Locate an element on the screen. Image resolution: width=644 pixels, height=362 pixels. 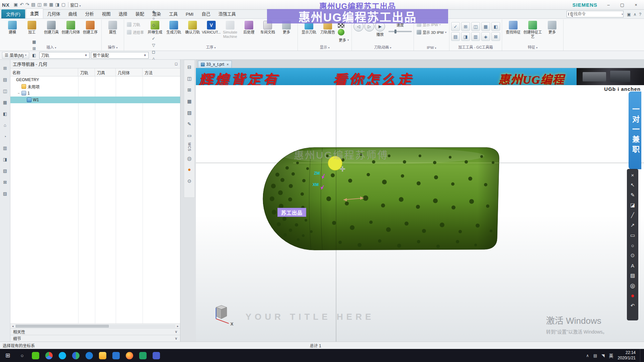
ribbon-tab: 分析 is located at coordinates (90, 14).